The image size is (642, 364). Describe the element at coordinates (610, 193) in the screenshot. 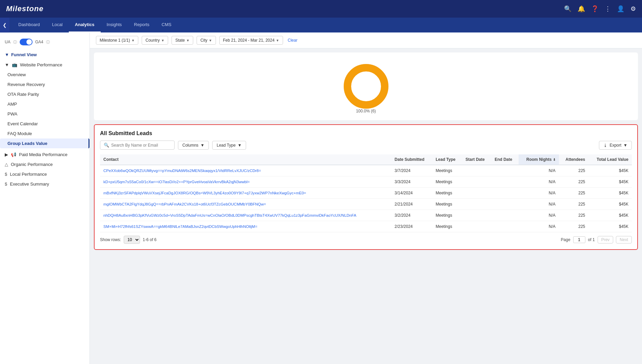

I see `cell-total-value-2: $45K` at that location.